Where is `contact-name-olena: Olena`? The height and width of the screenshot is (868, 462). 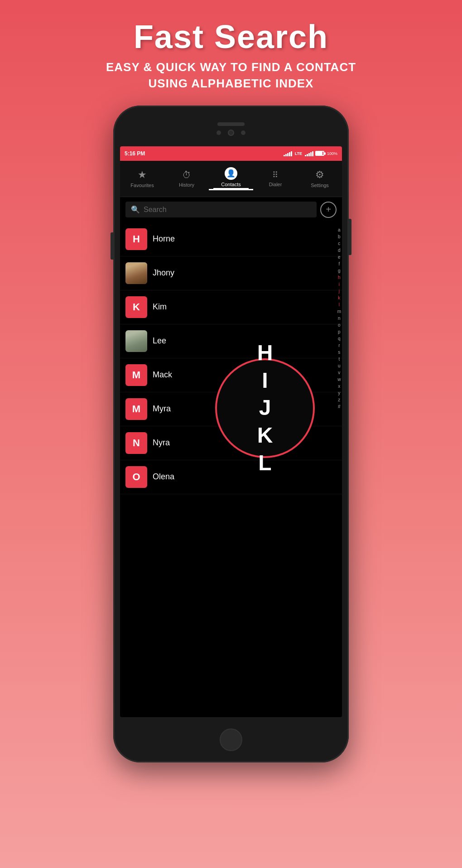
contact-name-olena: Olena is located at coordinates (164, 477).